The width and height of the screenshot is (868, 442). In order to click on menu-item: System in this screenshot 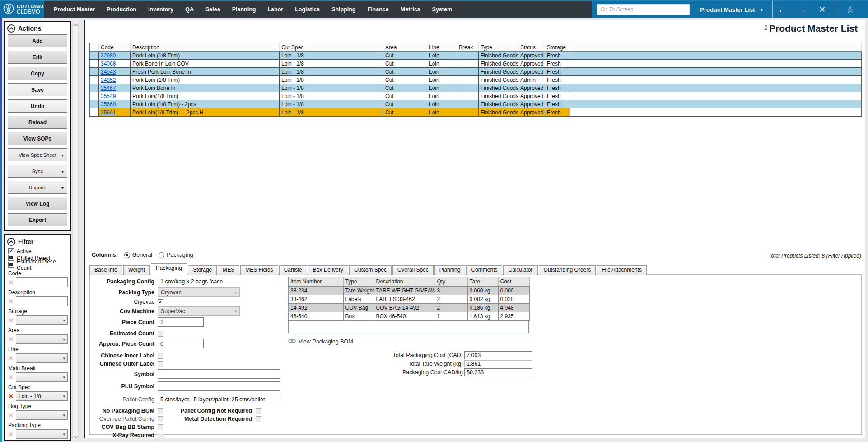, I will do `click(442, 9)`.